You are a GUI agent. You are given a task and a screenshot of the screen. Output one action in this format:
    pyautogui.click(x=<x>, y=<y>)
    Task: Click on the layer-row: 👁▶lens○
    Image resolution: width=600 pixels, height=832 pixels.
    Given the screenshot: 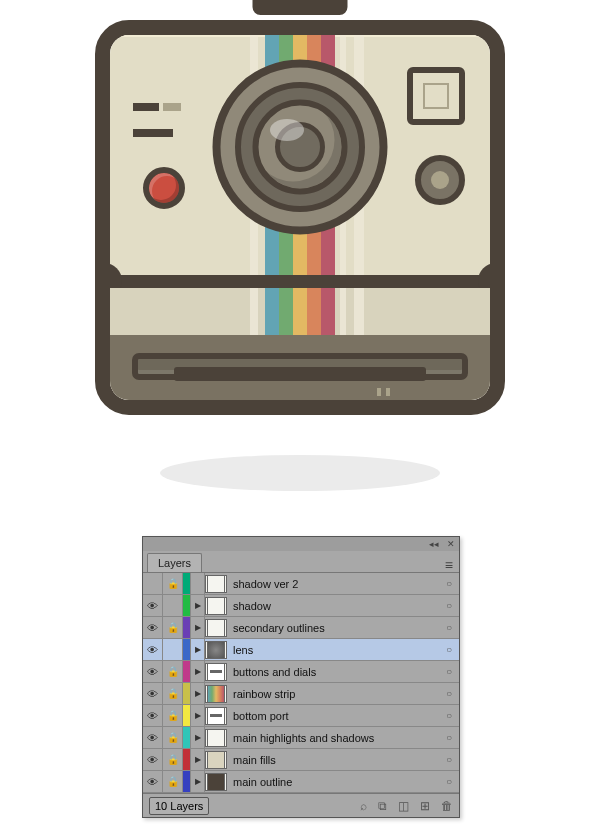 What is the action you would take?
    pyautogui.click(x=301, y=650)
    